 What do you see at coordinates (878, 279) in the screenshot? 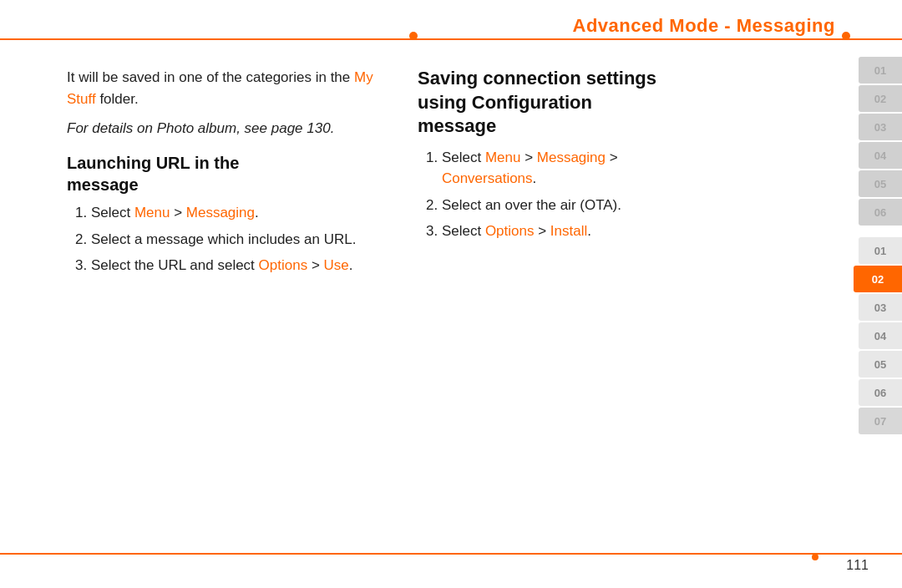
I see `sidebar-item-02: 02` at bounding box center [878, 279].